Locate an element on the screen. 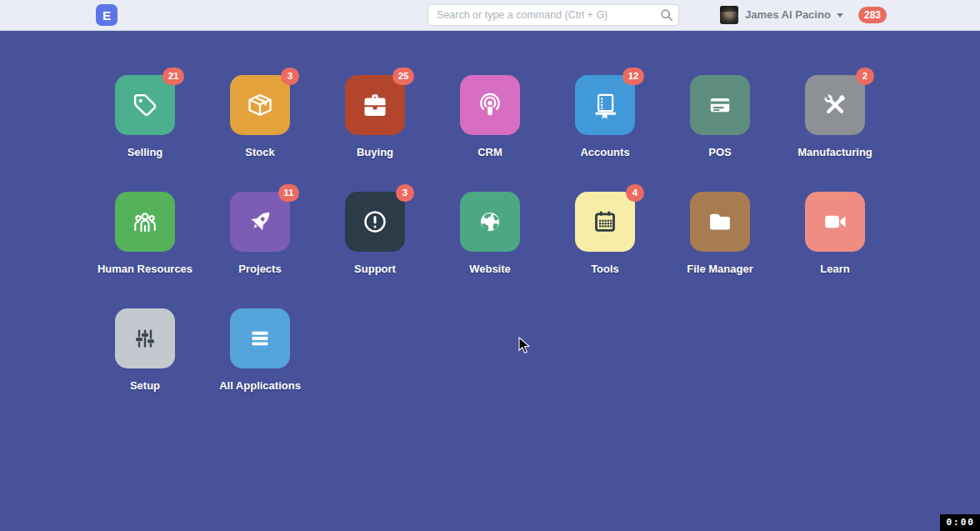  exclamation-circle-icon is located at coordinates (375, 222).